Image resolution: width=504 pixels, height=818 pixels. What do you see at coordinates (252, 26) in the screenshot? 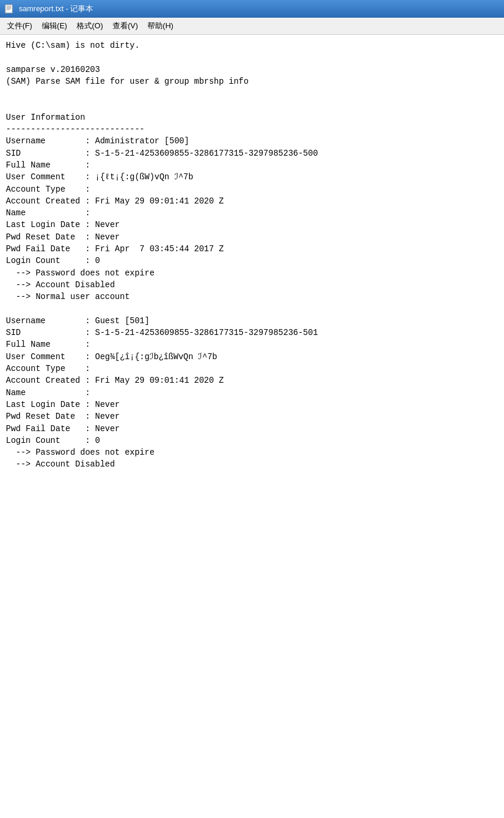
I see `menu-bar: 文件(F) 编辑(E) 格式(O) 查看(V) 帮助(H)` at bounding box center [252, 26].